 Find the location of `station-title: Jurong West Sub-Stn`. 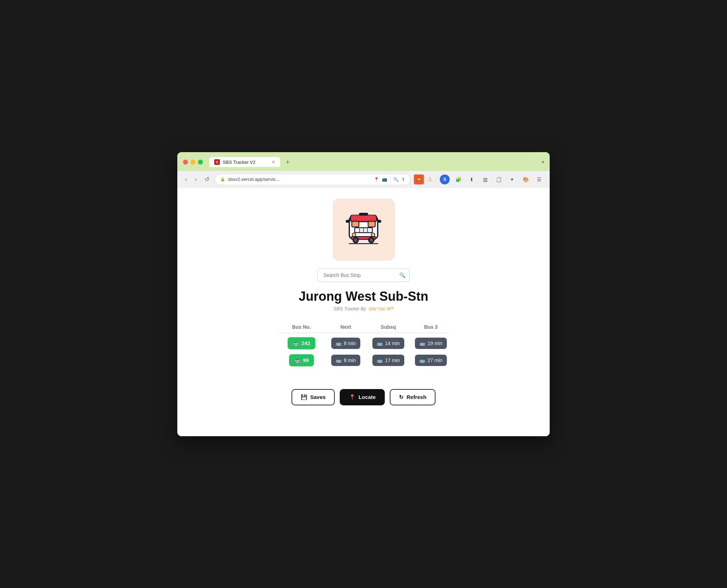

station-title: Jurong West Sub-Stn is located at coordinates (363, 296).